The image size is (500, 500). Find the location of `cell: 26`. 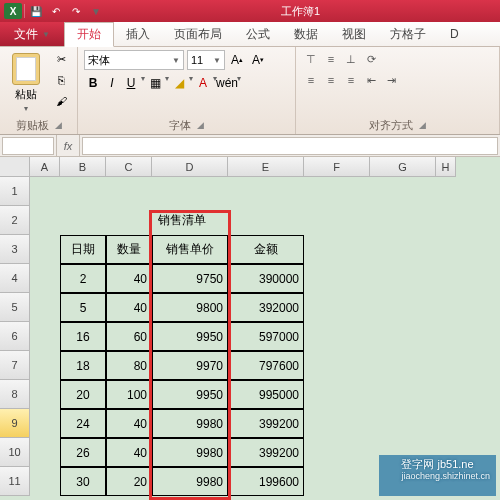

cell: 26 is located at coordinates (83, 452).